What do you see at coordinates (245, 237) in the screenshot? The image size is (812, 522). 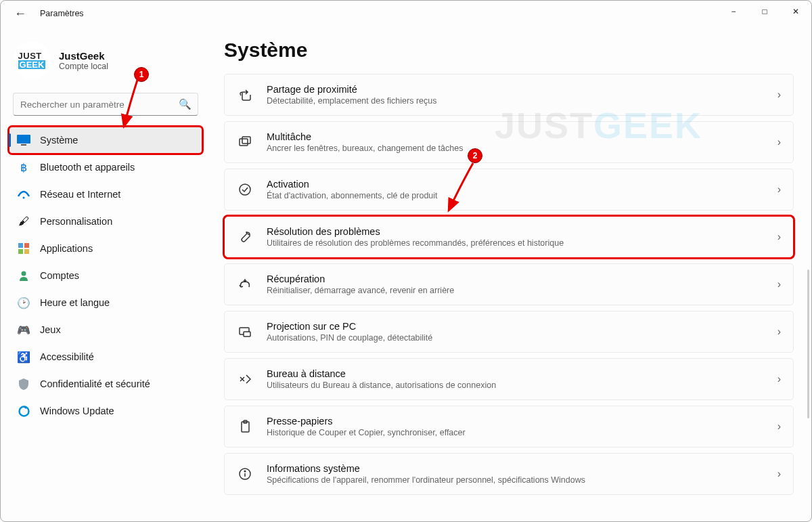 I see `wrench-icon` at bounding box center [245, 237].